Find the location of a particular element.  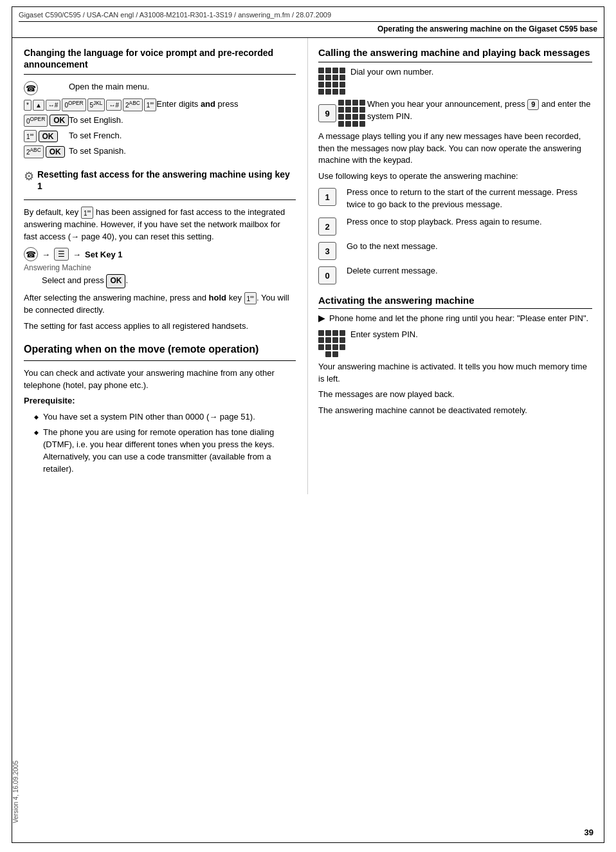

prereq-item-2: The phone you are using for remote opera… is located at coordinates (165, 450).